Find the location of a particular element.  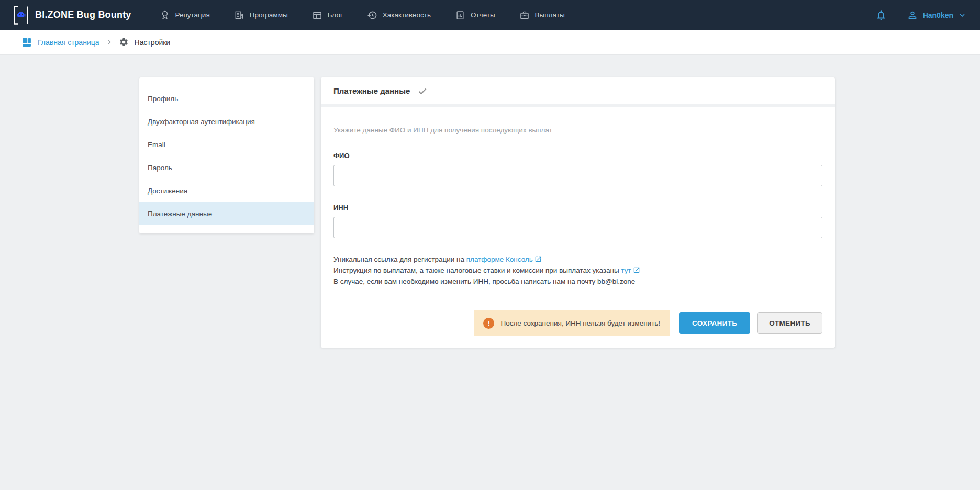

warning-banner: ! После сохранения, ИНН нельзя будет изм… is located at coordinates (572, 323).